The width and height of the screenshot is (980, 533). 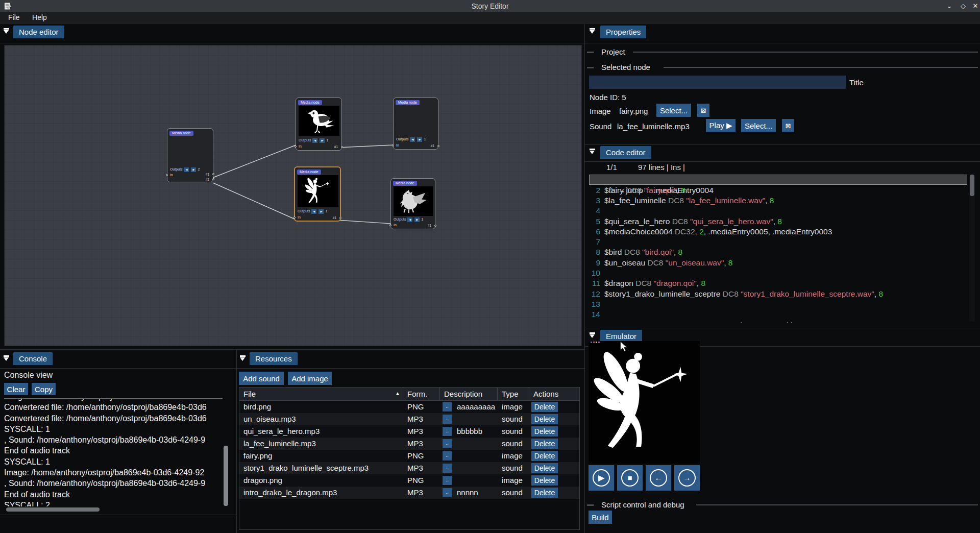 What do you see at coordinates (703, 110) in the screenshot?
I see `image-clear-icon: ⊠` at bounding box center [703, 110].